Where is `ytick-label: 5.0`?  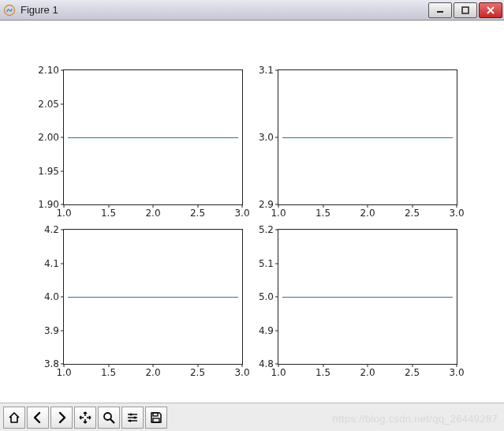 ytick-label: 5.0 is located at coordinates (268, 297).